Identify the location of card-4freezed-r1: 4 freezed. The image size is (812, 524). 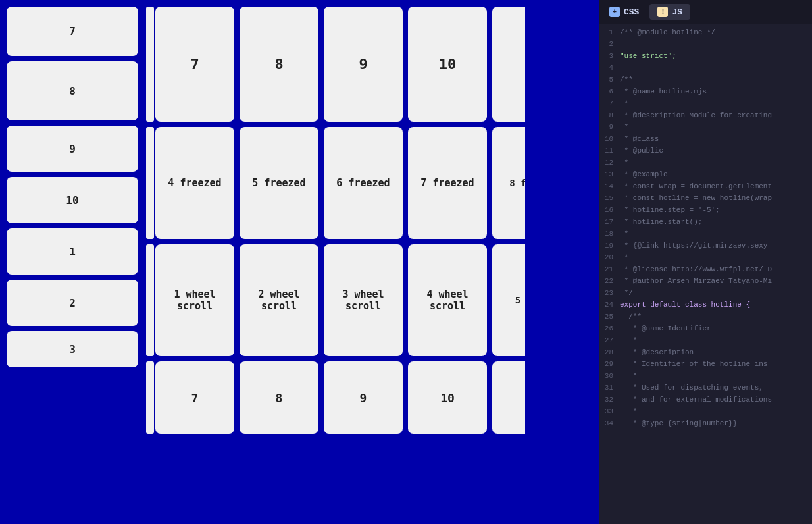
(195, 183).